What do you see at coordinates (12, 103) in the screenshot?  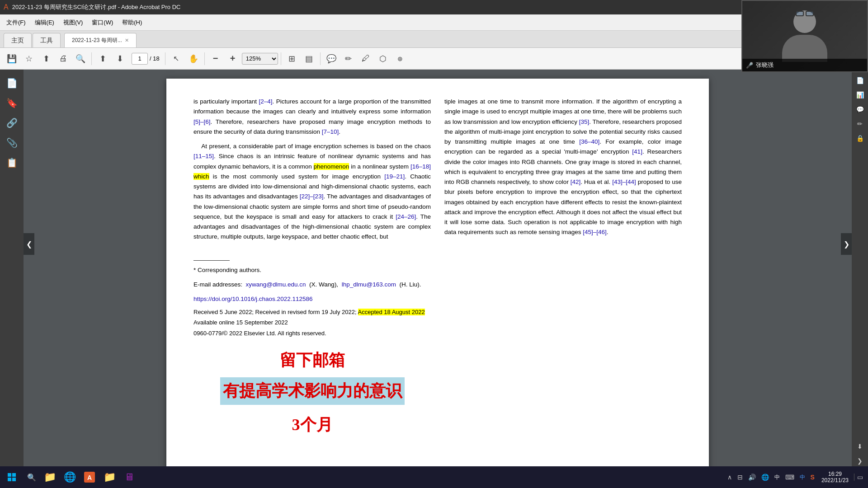 I see `sidebar-bookmarks: 🔖` at bounding box center [12, 103].